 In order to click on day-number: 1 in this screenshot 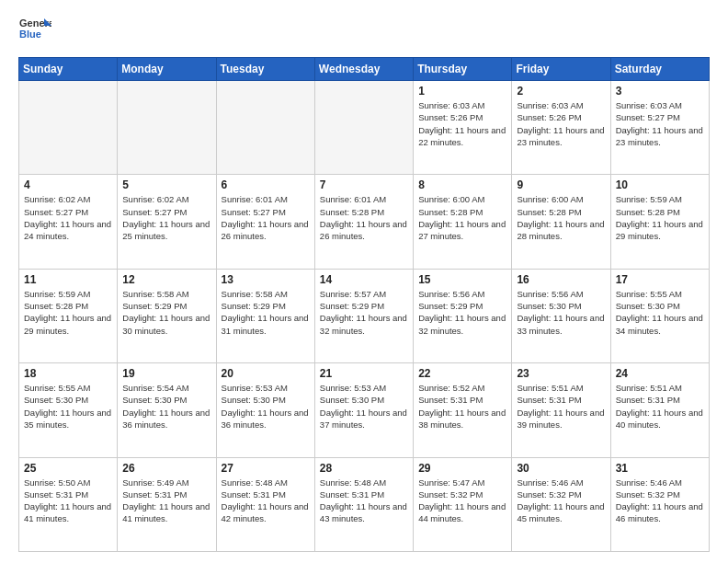, I will do `click(462, 91)`.